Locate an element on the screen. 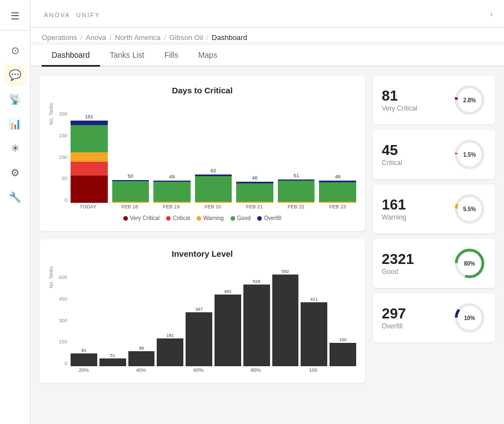 Image resolution: width=504 pixels, height=424 pixels. inv-bar-group: 81 is located at coordinates (84, 357).